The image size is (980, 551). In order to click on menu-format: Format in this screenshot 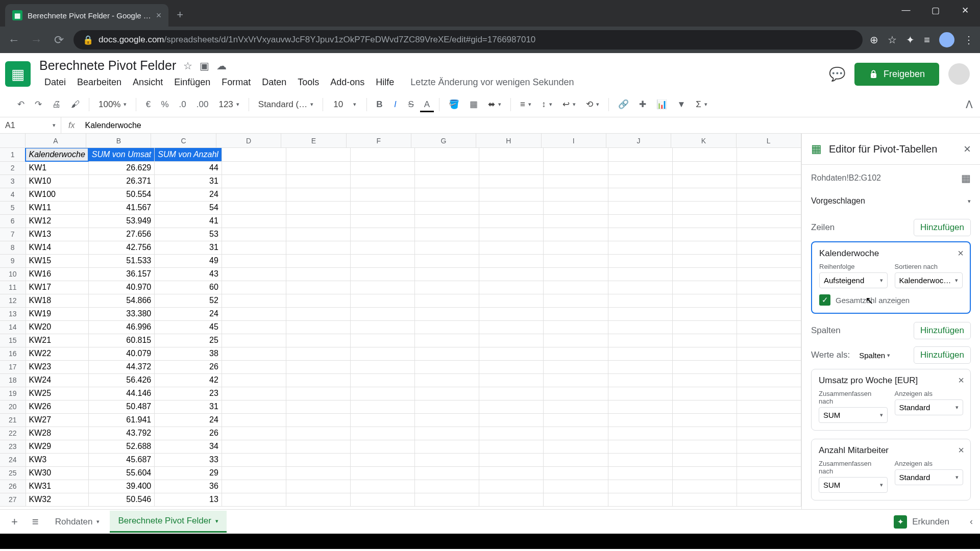, I will do `click(236, 83)`.